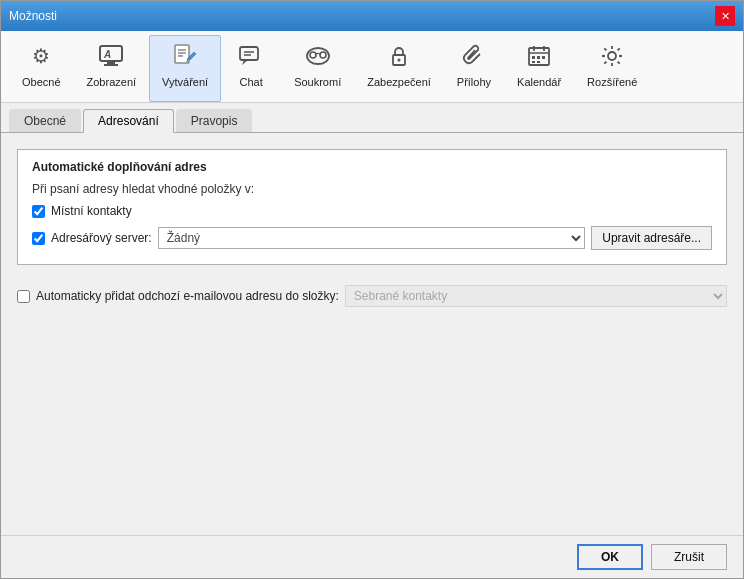 The image size is (744, 579). What do you see at coordinates (42, 82) in the screenshot?
I see `toolbar-label-obecne: Obecné` at bounding box center [42, 82].